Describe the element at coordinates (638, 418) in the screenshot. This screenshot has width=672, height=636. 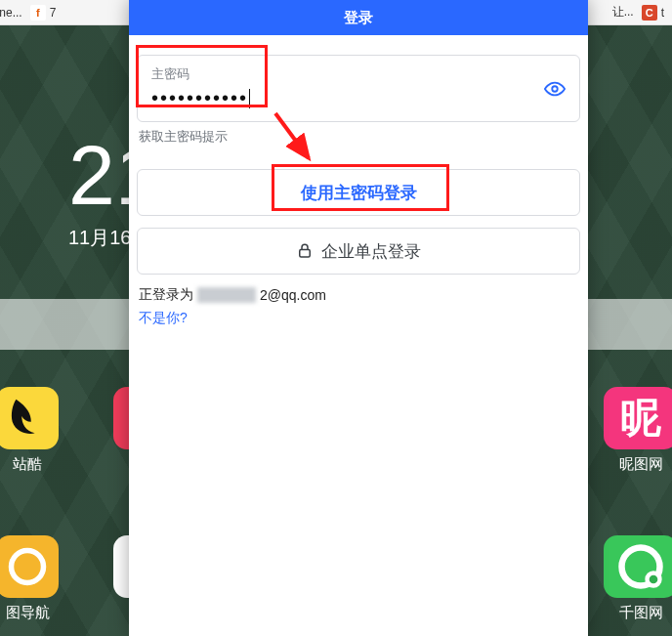
I see `tile-icon-nipic: 昵` at that location.